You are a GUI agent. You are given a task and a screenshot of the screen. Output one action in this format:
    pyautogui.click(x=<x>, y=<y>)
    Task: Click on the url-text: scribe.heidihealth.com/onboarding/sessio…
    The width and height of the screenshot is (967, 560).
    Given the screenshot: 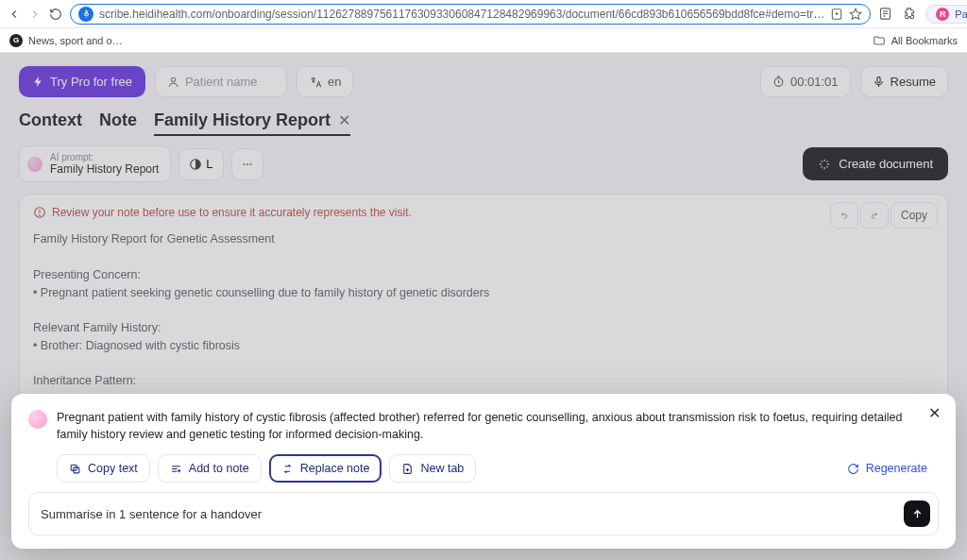 What is the action you would take?
    pyautogui.click(x=462, y=14)
    